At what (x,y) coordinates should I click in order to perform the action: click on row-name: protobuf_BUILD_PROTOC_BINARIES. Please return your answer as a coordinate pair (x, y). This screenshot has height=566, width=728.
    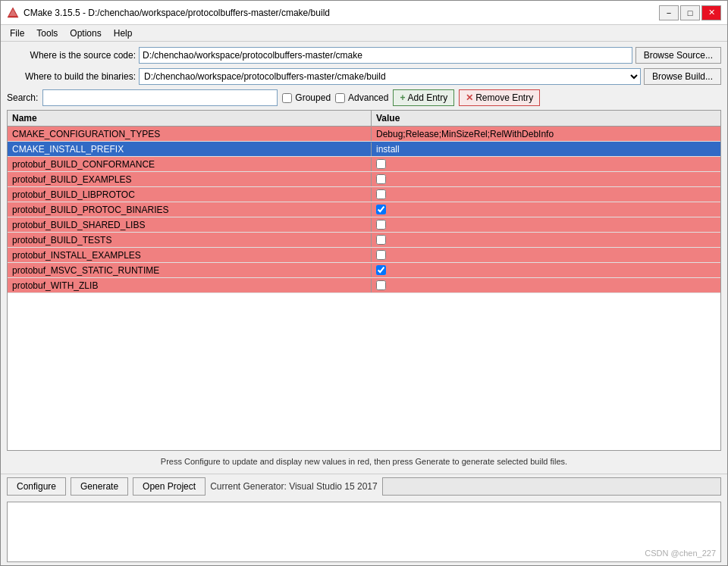
    Looking at the image, I should click on (190, 210).